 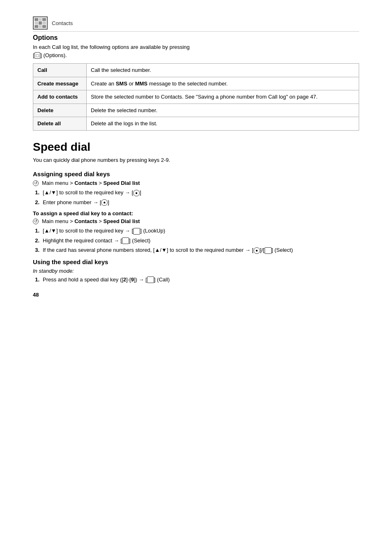 What do you see at coordinates (196, 250) in the screenshot?
I see `list-item: 3. If the card has several phone numbers…` at bounding box center [196, 250].